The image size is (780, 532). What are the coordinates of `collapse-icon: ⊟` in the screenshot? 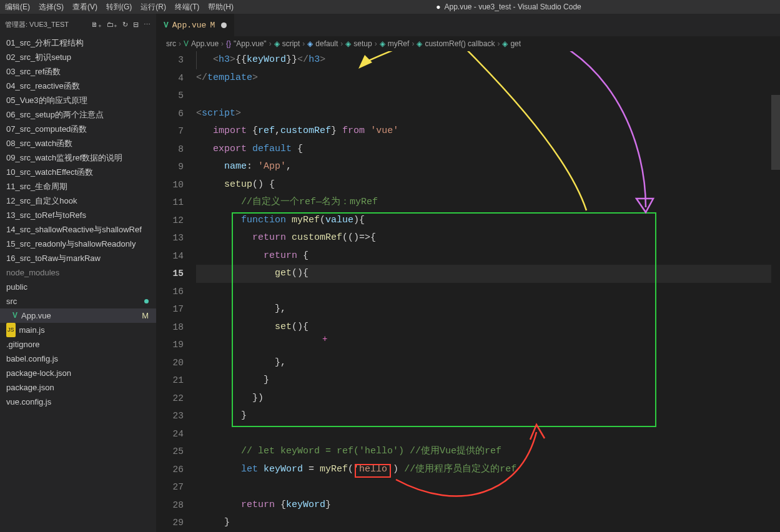 It's located at (136, 25).